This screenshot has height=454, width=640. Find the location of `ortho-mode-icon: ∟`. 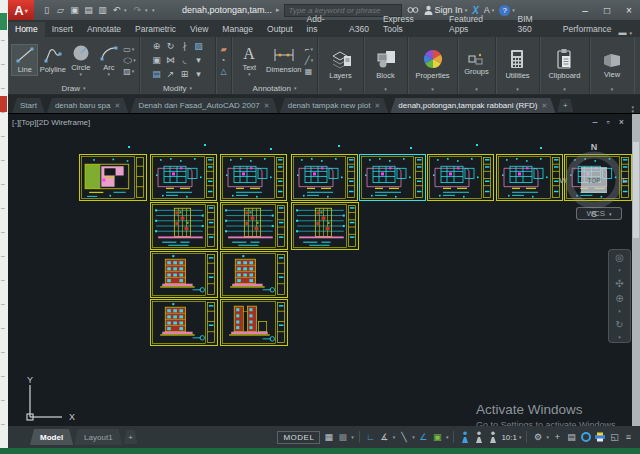

ortho-mode-icon: ∟ is located at coordinates (370, 437).